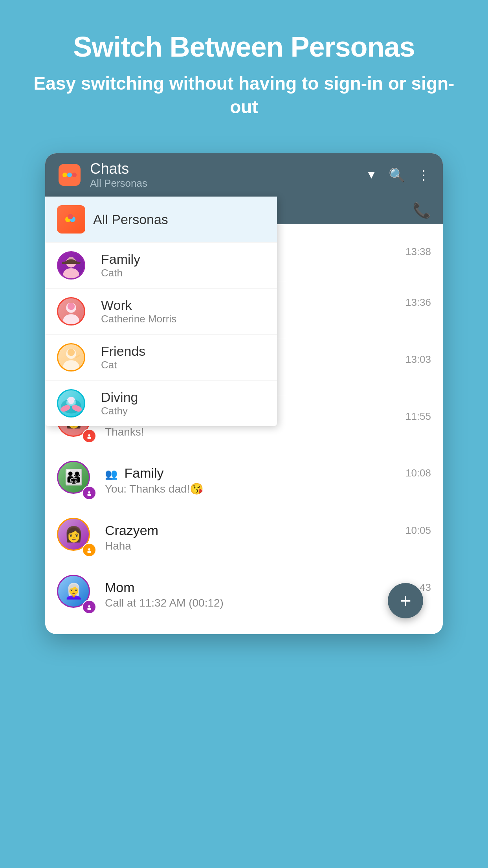 Image resolution: width=488 pixels, height=868 pixels. Describe the element at coordinates (139, 319) in the screenshot. I see `work-sub: Catherine Morris` at that location.